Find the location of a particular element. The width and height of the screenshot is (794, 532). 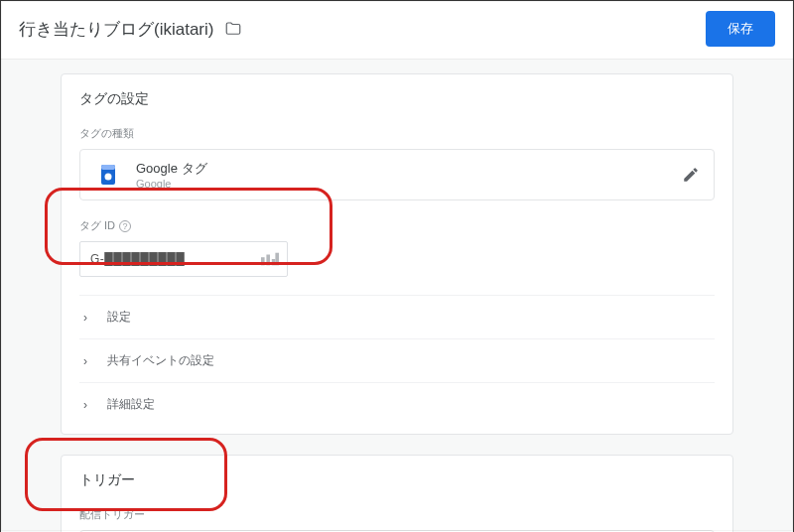

tag-type-text: Google タグ Google is located at coordinates (172, 175).